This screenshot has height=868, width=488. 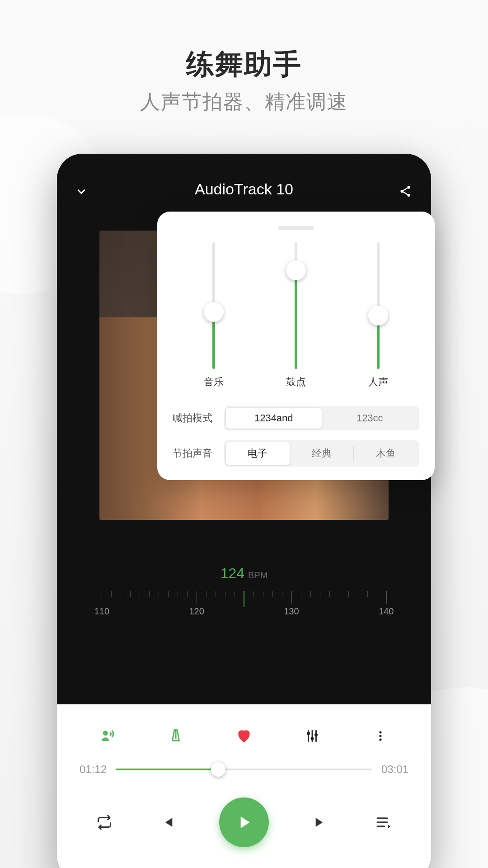 What do you see at coordinates (321, 822) in the screenshot?
I see `next-button` at bounding box center [321, 822].